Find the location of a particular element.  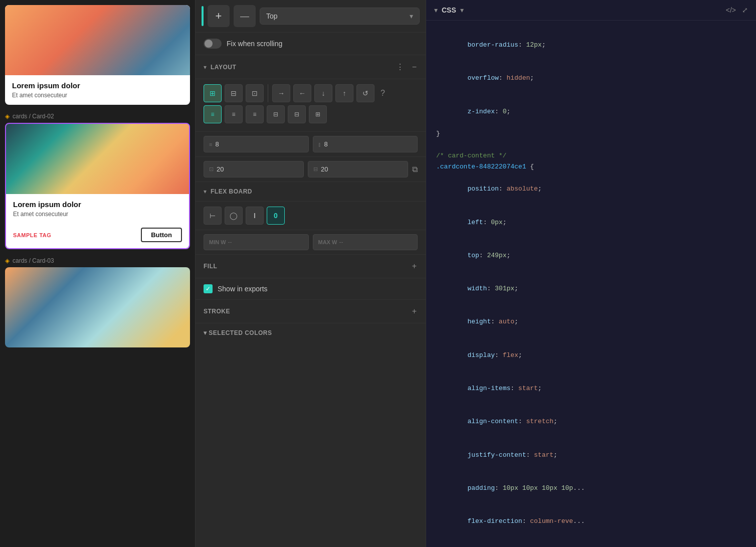

card-03-item is located at coordinates (97, 307).